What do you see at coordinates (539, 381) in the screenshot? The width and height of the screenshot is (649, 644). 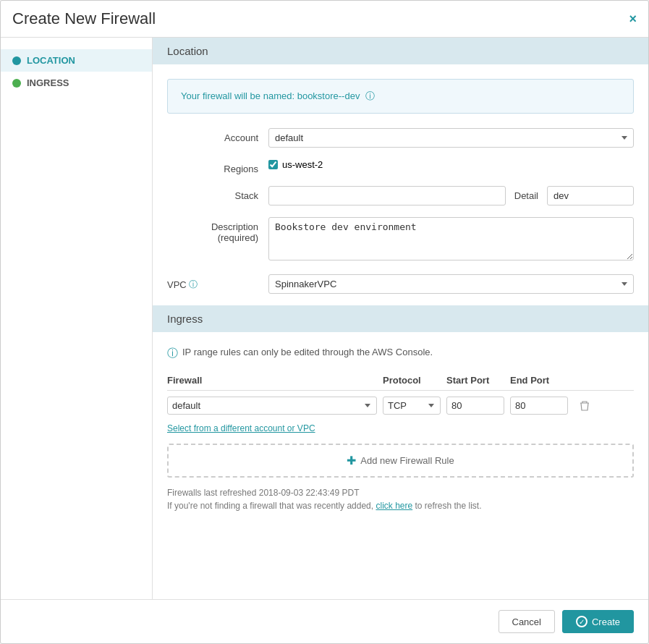 I see `col-end-header: End Port` at bounding box center [539, 381].